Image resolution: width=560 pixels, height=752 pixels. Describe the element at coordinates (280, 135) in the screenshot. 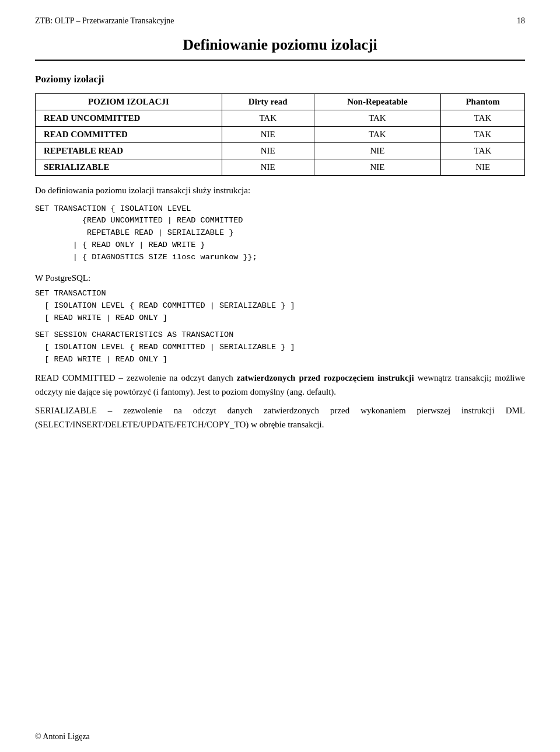

I see `table-row: READ COMMITTED NIE TAK TAK` at that location.